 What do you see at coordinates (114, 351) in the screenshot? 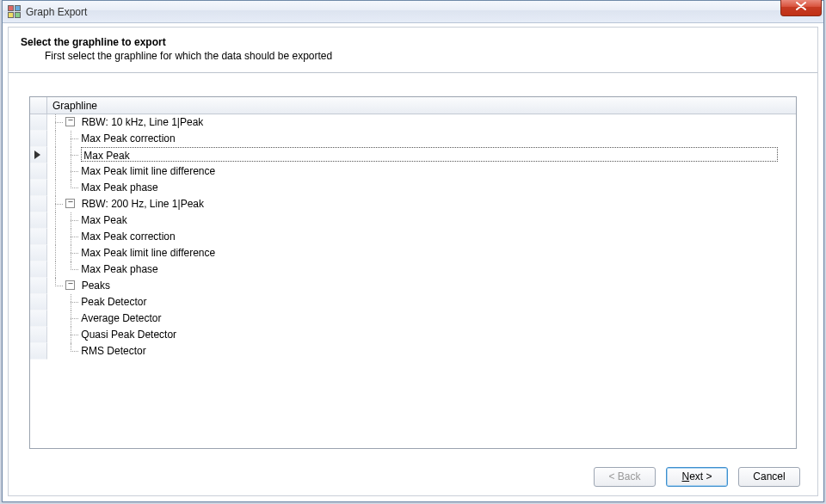
I see `tree-item-label: RMS Detector` at bounding box center [114, 351].